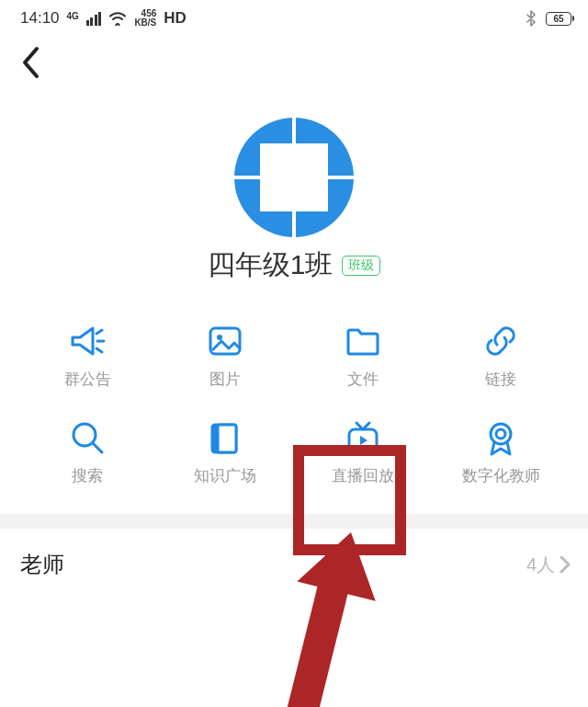  Describe the element at coordinates (294, 177) in the screenshot. I see `group-avatar` at that location.